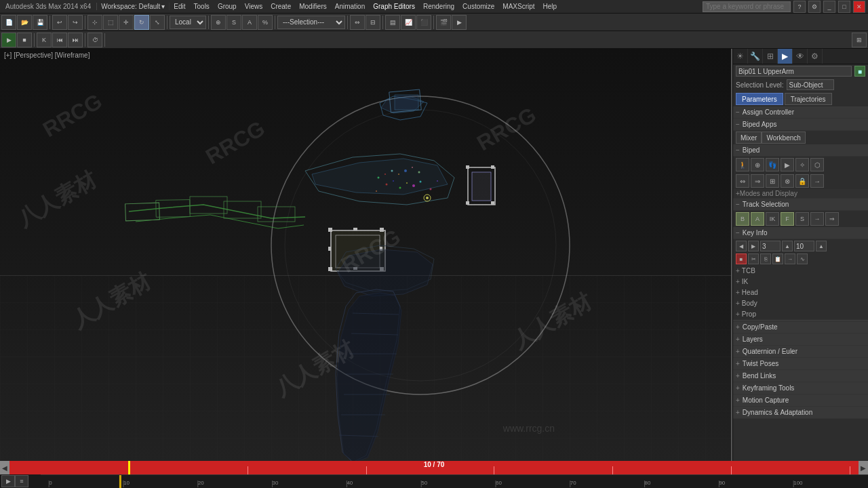 The image size is (868, 488). Describe the element at coordinates (408, 22) in the screenshot. I see `curve-editor-btn: 📈` at that location.